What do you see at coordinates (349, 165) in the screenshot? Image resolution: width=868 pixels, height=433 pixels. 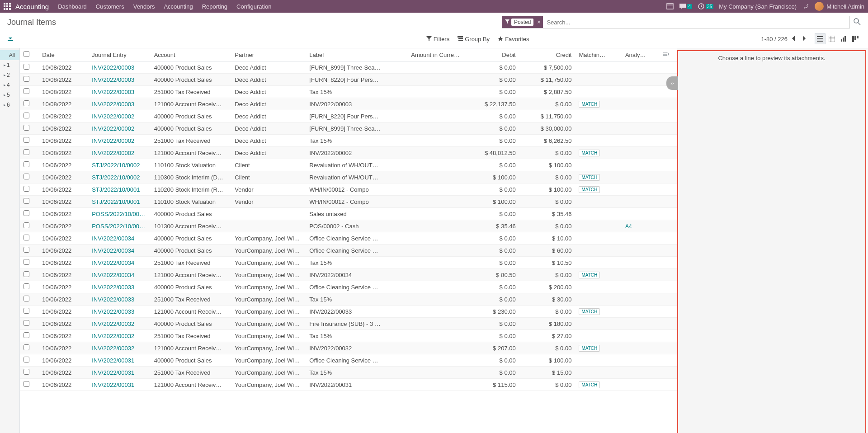 I see `table-row: 10/06/2022STJ/2022/10/0002110100 Stock V…` at bounding box center [349, 165].